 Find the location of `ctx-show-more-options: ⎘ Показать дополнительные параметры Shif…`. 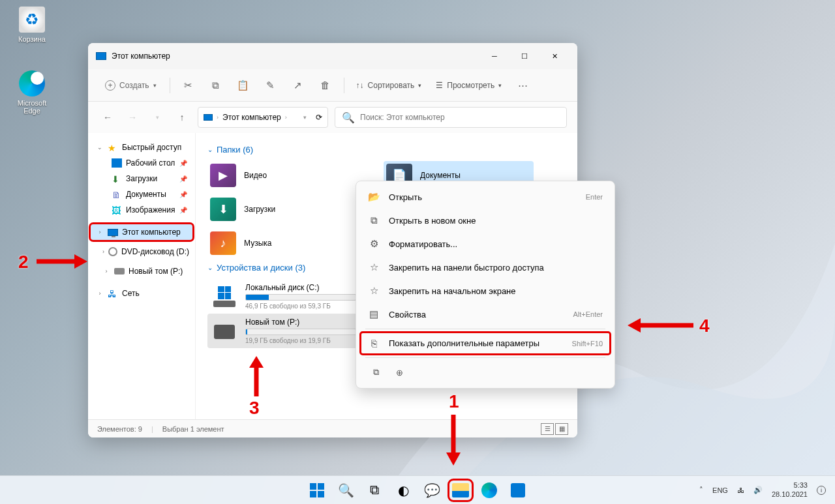

ctx-show-more-options: ⎘ Показать дополнительные параметры Shif… is located at coordinates (485, 343).